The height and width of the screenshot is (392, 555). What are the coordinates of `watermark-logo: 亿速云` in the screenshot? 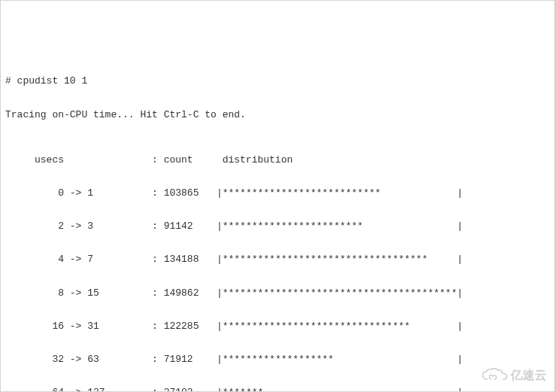 It's located at (514, 375).